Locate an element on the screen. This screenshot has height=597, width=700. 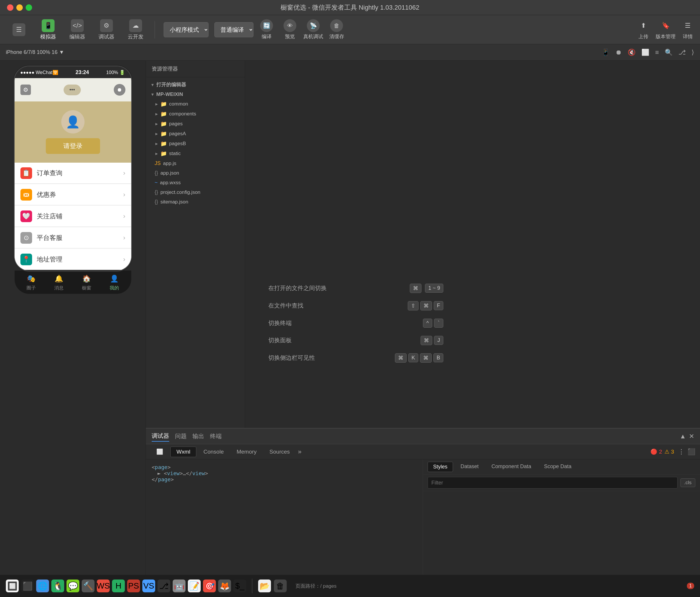
tree-file-appjson: {} app.json is located at coordinates (195, 173).